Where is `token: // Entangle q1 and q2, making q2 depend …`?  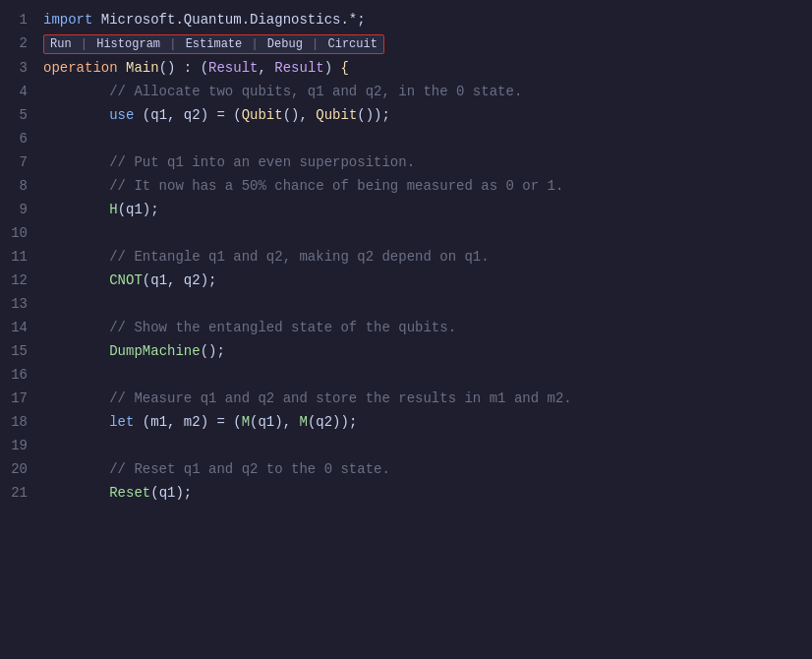
token: // Entangle q1 and q2, making q2 depend … is located at coordinates (266, 257).